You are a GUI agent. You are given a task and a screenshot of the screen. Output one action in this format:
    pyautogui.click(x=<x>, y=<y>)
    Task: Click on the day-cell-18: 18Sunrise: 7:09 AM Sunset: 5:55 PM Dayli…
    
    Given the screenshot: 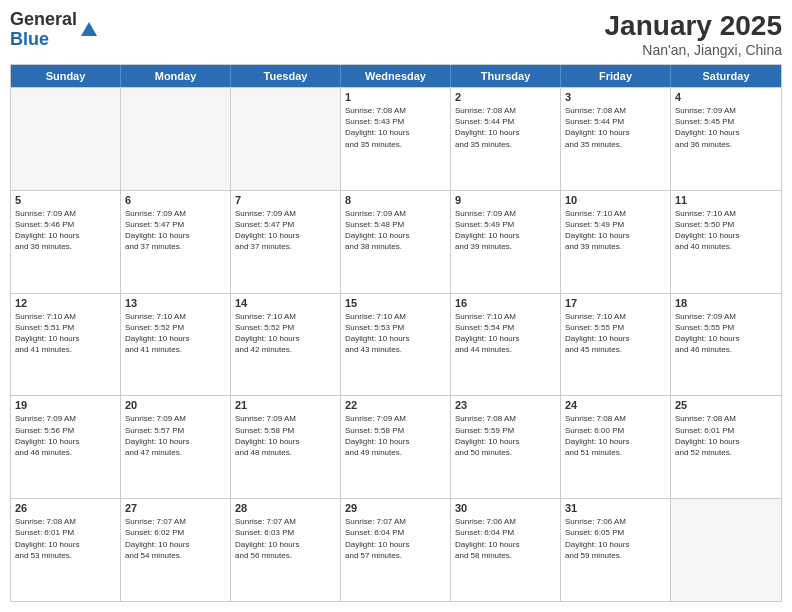 What is the action you would take?
    pyautogui.click(x=726, y=345)
    